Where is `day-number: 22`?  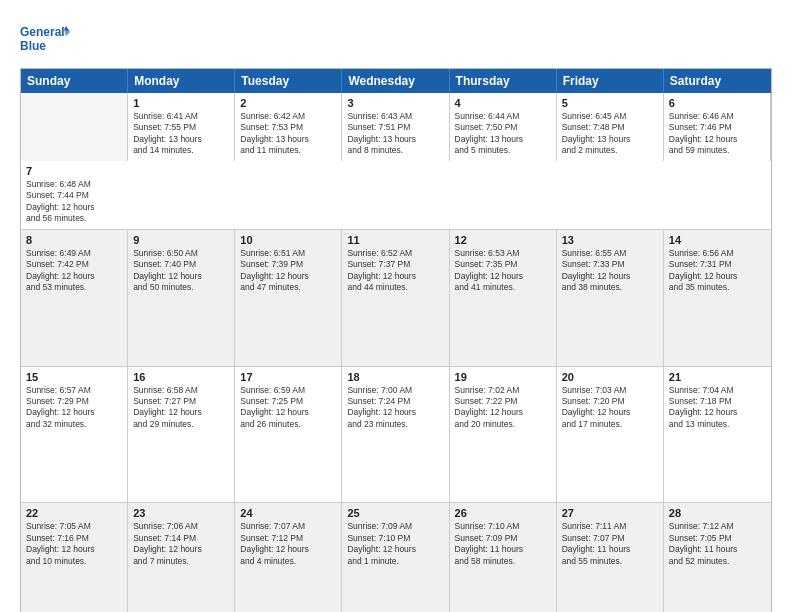 day-number: 22 is located at coordinates (74, 513).